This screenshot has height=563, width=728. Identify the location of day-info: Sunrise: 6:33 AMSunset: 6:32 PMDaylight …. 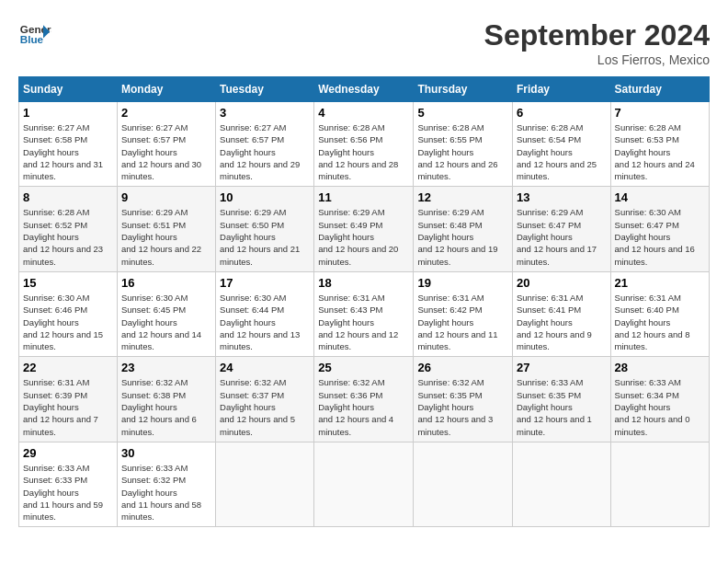
(162, 492).